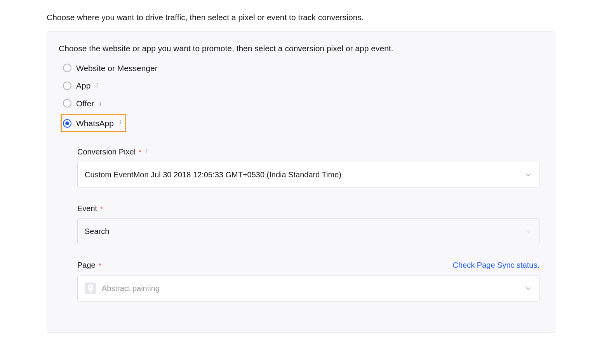 This screenshot has height=364, width=602. Describe the element at coordinates (213, 175) in the screenshot. I see `select-value: Custom EventMon Jul 30 2018 12:05:33 GMT…` at that location.